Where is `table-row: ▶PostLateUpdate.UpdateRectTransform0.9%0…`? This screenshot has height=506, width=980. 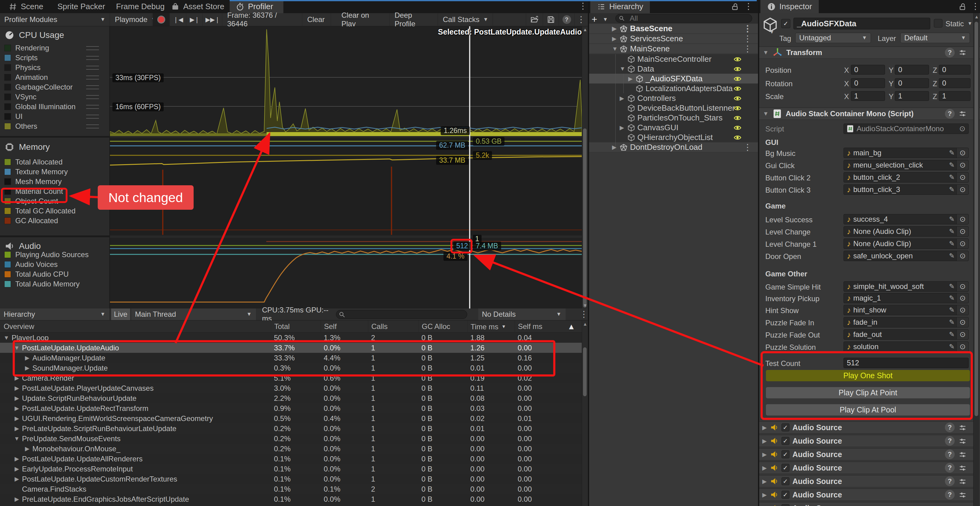
table-row: ▶PostLateUpdate.UpdateRectTransform0.9%0… is located at coordinates (291, 408).